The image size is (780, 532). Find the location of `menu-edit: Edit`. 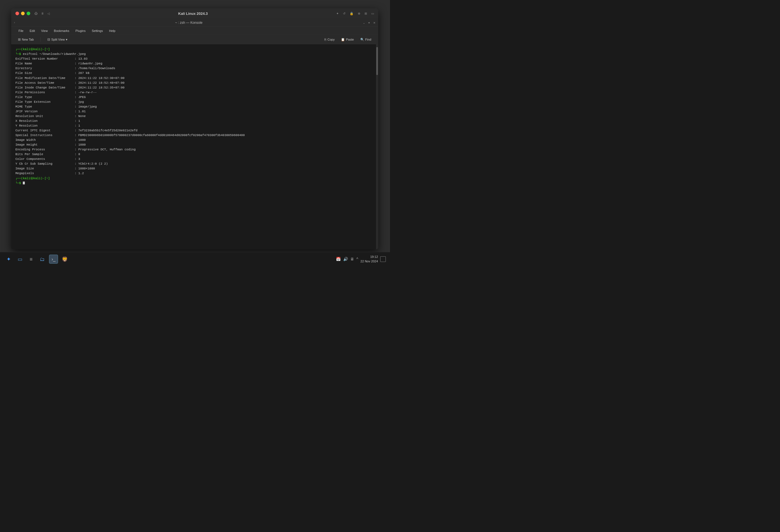

menu-edit: Edit is located at coordinates (32, 31).